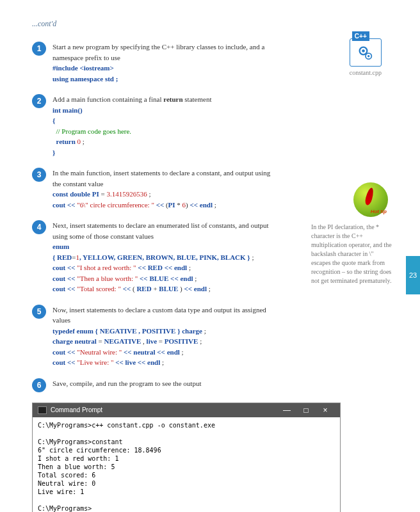  What do you see at coordinates (39, 312) in the screenshot?
I see `step-number: 5` at bounding box center [39, 312].